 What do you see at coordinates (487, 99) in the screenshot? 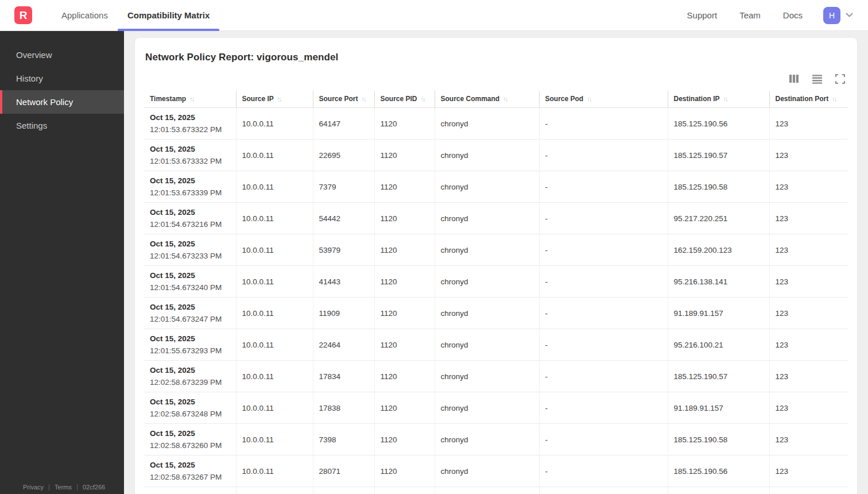
I see `column-header-source-command: Source Command↑↓` at bounding box center [487, 99].